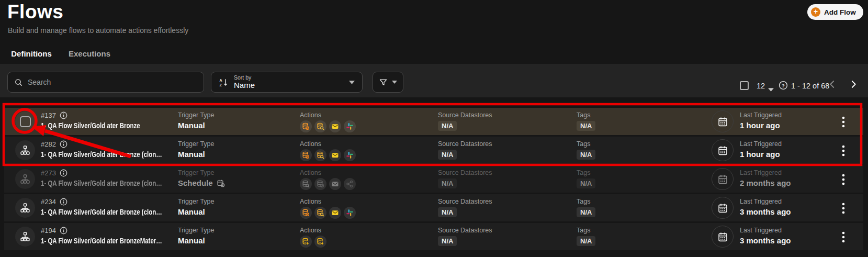  Describe the element at coordinates (434, 150) in the screenshot. I see `table-row: #282 1- QA Flow Silver/Gold ater Bronze …` at that location.